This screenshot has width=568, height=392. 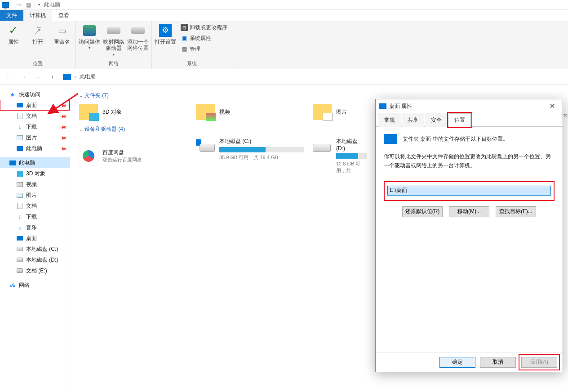 What do you see at coordinates (62, 34) in the screenshot?
I see `rename-button: ▭ 重命名` at bounding box center [62, 34].